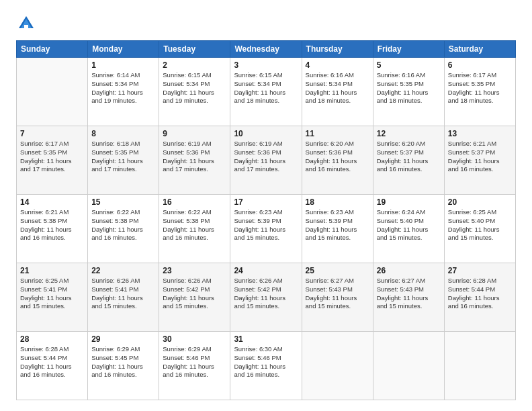 This screenshot has height=411, width=532. Describe the element at coordinates (124, 339) in the screenshot. I see `day-number: 29` at that location.